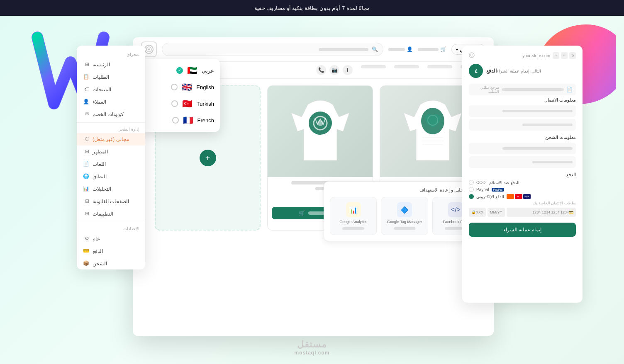  Describe the element at coordinates (100, 177) in the screenshot. I see `domain-label: النطاق` at that location.